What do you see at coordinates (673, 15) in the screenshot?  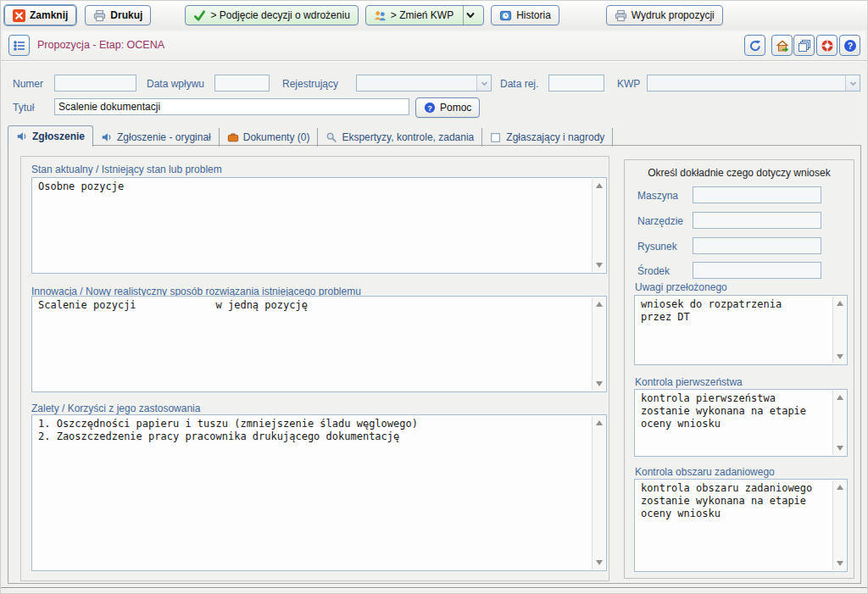 I see `print-proposal-button-label: Wydruk propozycji` at bounding box center [673, 15].